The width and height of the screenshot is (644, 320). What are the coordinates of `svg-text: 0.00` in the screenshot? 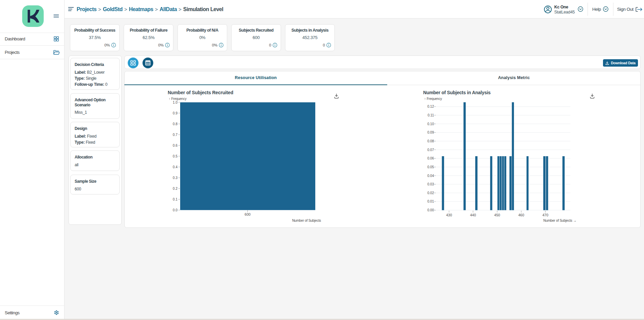 It's located at (431, 210).